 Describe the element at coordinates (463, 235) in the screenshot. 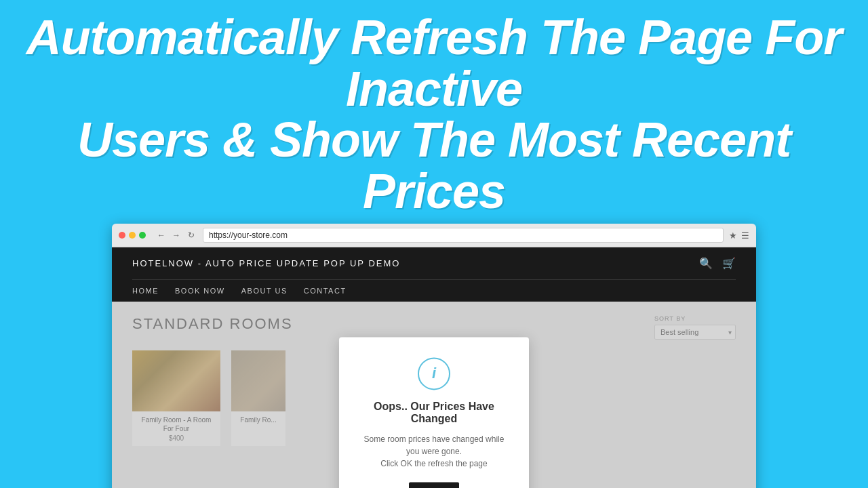

I see `address-bar: https://your-store.com` at that location.